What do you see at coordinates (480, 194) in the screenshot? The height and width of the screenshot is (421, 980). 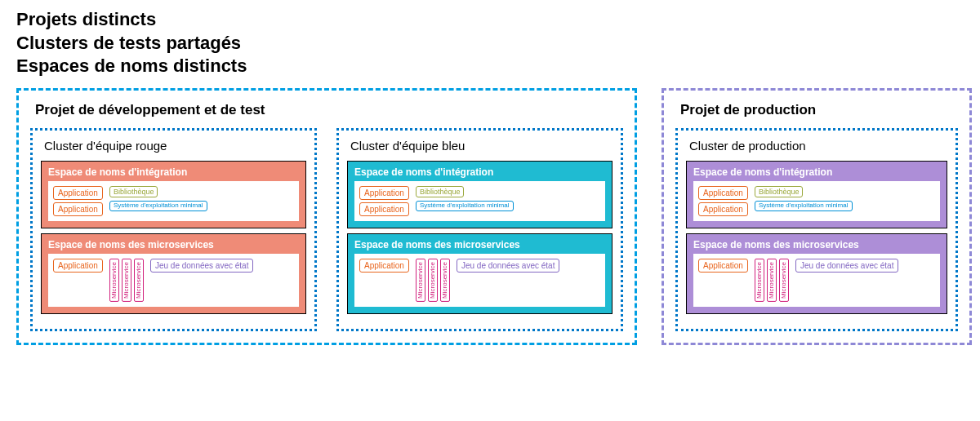 I see `ns-integration-teal: Espace de noms d'intégration Application…` at bounding box center [480, 194].